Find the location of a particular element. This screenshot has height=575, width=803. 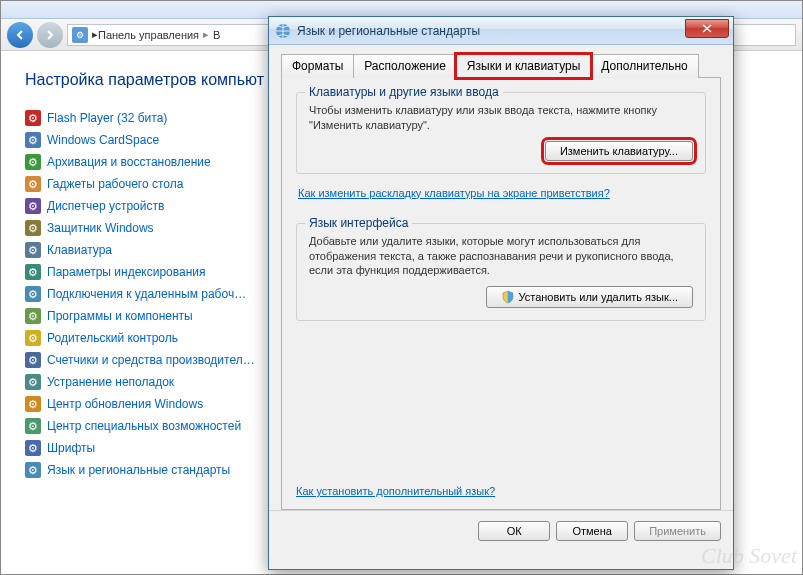

group-title: Язык интерфейса is located at coordinates (358, 223).